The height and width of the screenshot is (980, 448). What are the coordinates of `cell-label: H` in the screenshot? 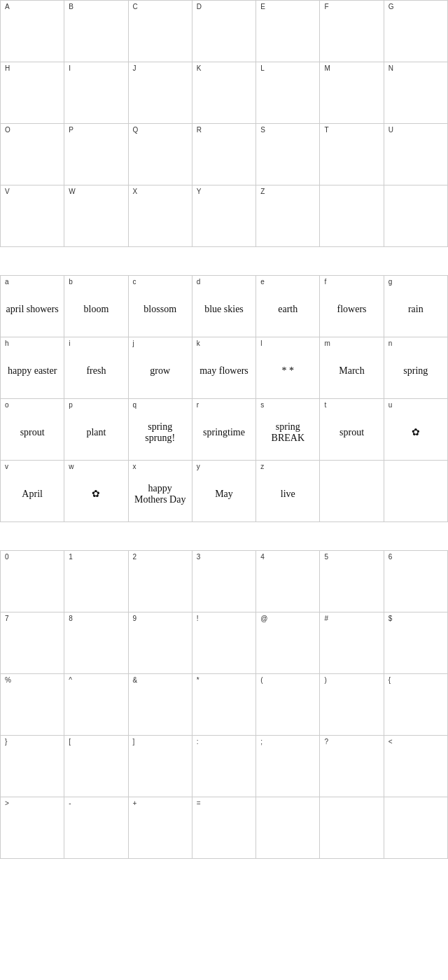 It's located at (7, 69).